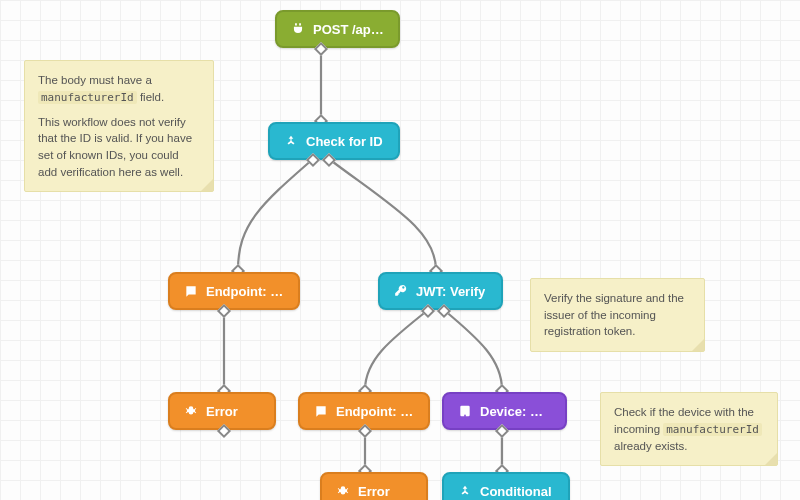 This screenshot has width=800, height=500. What do you see at coordinates (506, 486) in the screenshot?
I see `node-conditional: Conditional` at bounding box center [506, 486].